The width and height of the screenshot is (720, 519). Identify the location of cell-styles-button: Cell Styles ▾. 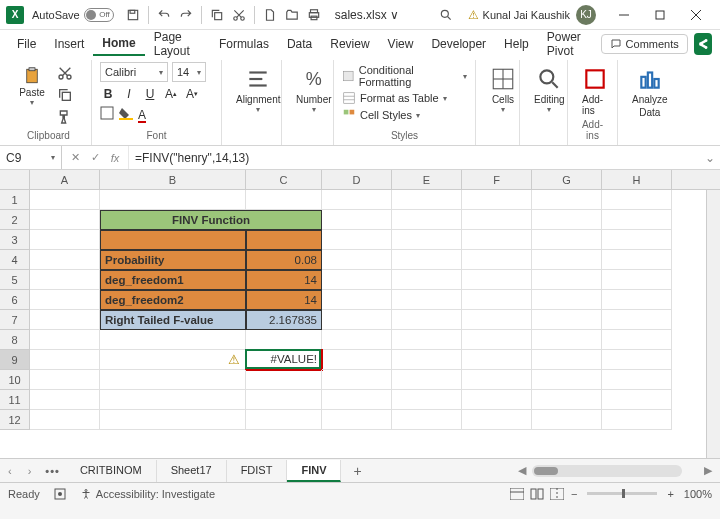
(404, 115).